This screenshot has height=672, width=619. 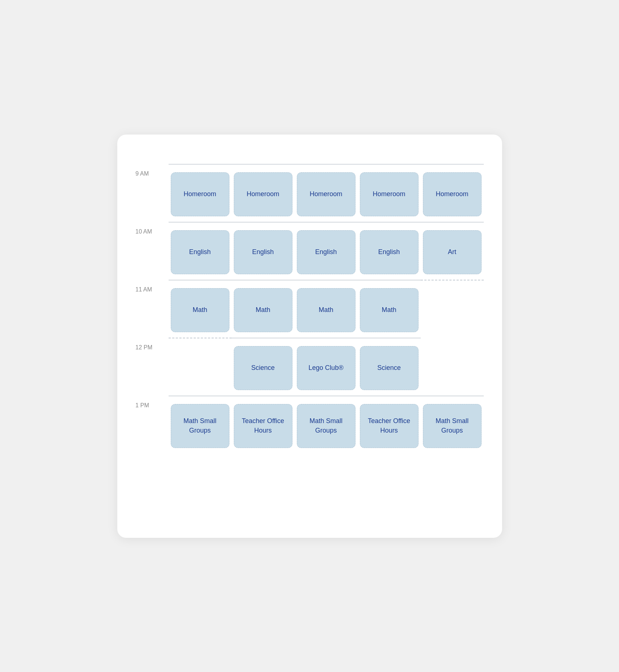 I want to click on block-0-3: Homeroom, so click(x=389, y=194).